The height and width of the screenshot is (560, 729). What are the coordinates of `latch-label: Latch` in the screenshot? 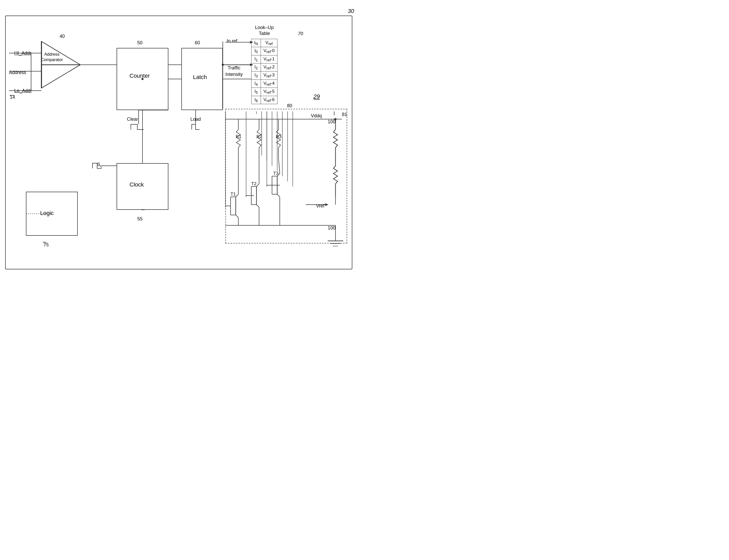 It's located at (200, 77).